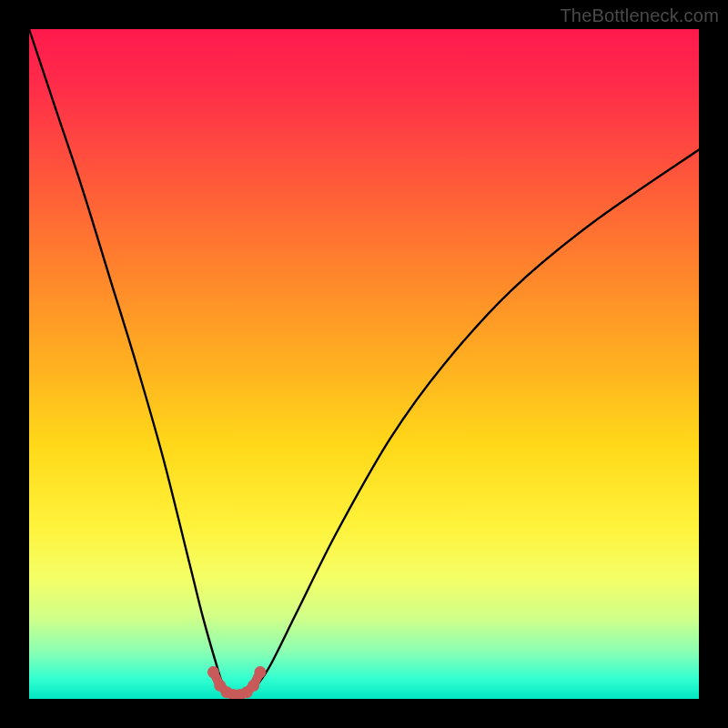 The width and height of the screenshot is (728, 728). Describe the element at coordinates (639, 16) in the screenshot. I see `watermark-text: TheBottleneck.com` at that location.